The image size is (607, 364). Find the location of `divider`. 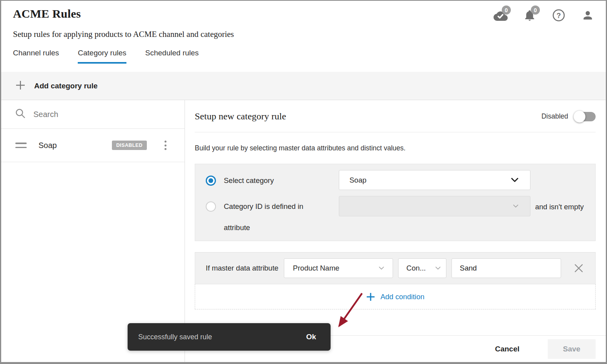

divider is located at coordinates (395, 132).